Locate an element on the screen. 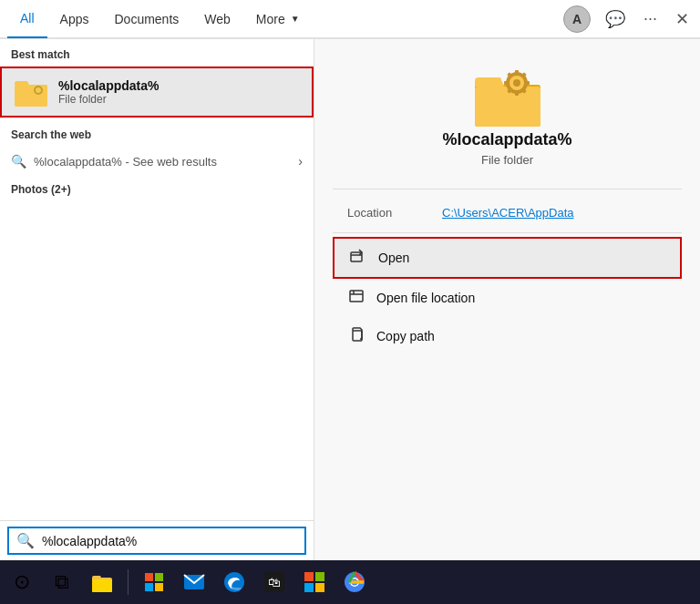 The width and height of the screenshot is (700, 604). best-match-label: Best match is located at coordinates (157, 53).